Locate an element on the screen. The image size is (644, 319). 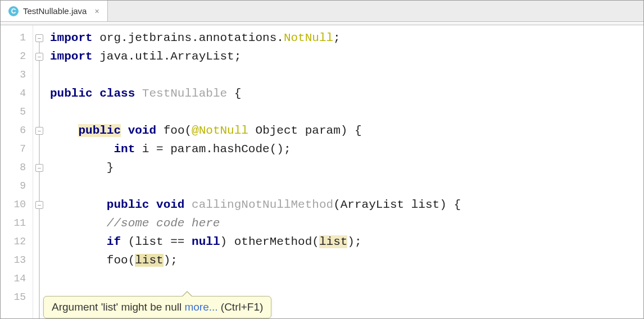
code-line: foo(list); is located at coordinates (346, 261).